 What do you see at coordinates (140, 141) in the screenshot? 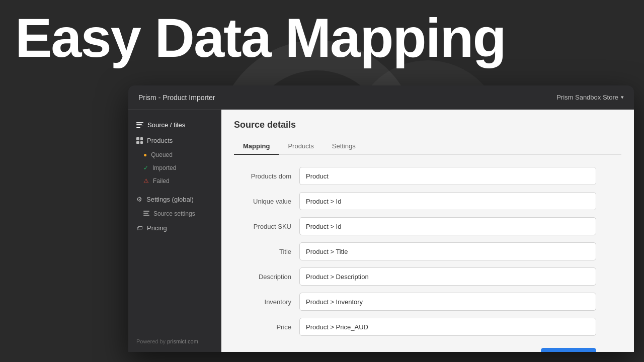
I see `grid-icon` at bounding box center [140, 141].